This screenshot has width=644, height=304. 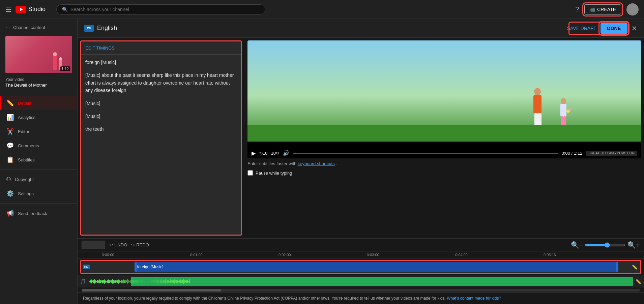 I want to click on hint-text: Enter subtitles faster with, so click(x=272, y=164).